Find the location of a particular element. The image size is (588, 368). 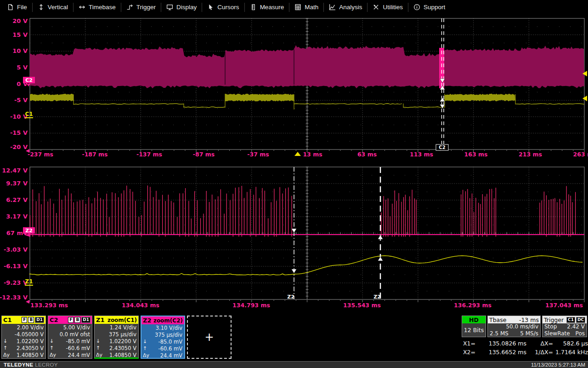

trace-descriptor-row: C1FBD12.00 V/div-4.05000 V↓1.02200 V↑2.4… is located at coordinates (117, 337).